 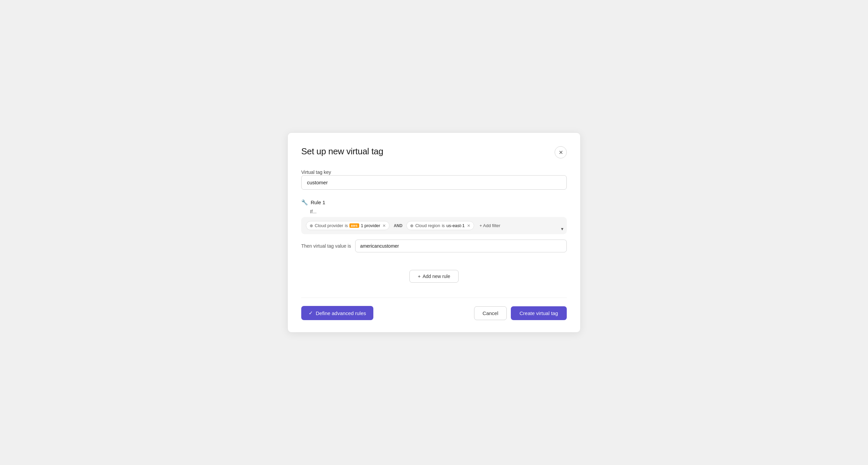 I want to click on add-filter-label: + Add filter, so click(x=490, y=226).